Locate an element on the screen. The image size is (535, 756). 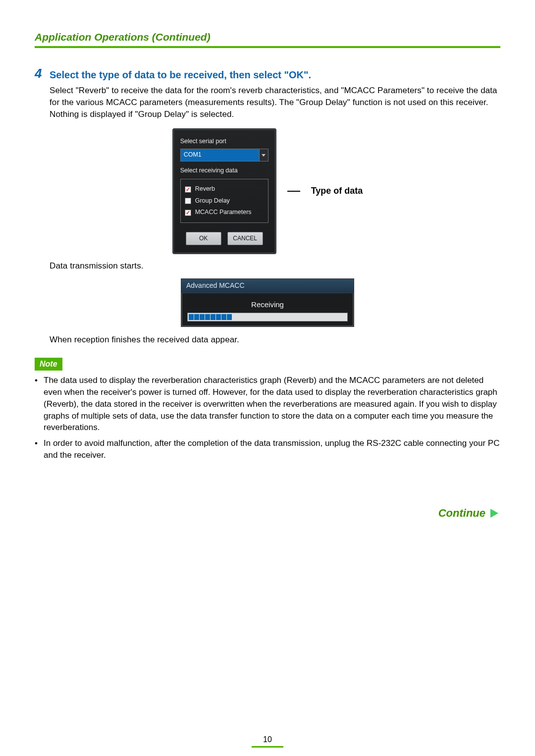
checkbox-row-group-delay: Group Delay is located at coordinates (224, 201).